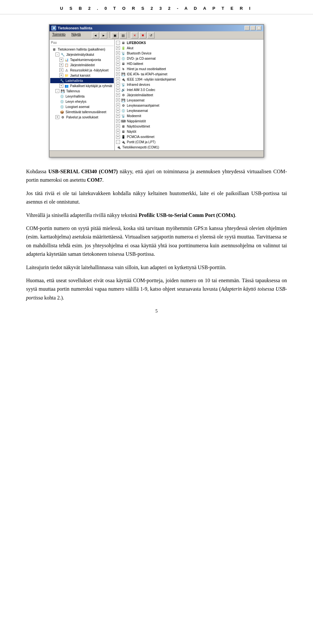  What do you see at coordinates (73, 91) in the screenshot?
I see `tree-label: Tallennus` at bounding box center [73, 91].